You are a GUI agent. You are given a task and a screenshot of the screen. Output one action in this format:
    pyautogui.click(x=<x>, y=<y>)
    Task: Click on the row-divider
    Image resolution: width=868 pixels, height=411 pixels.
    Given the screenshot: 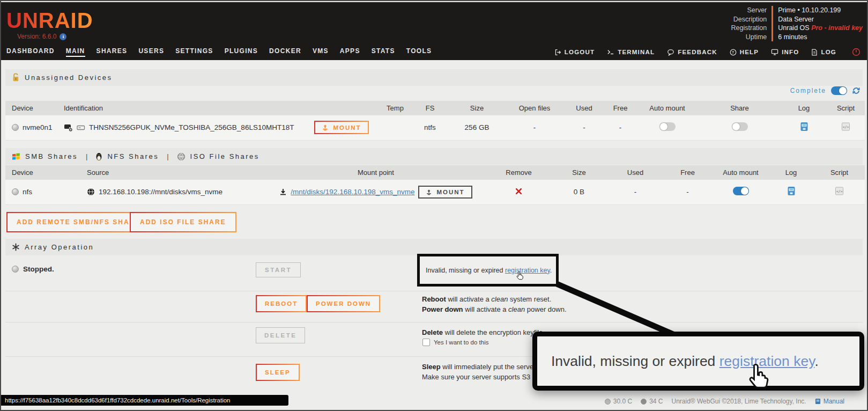 What is the action you would take?
    pyautogui.click(x=434, y=322)
    